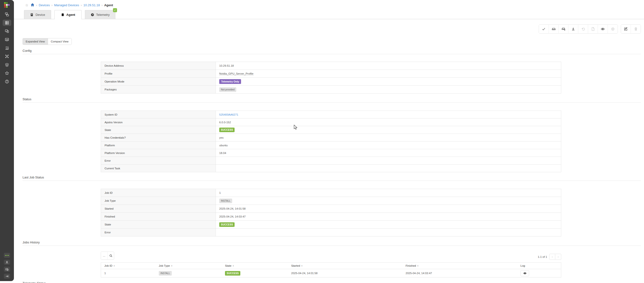  I want to click on field-value-text: 18.04, so click(223, 153).